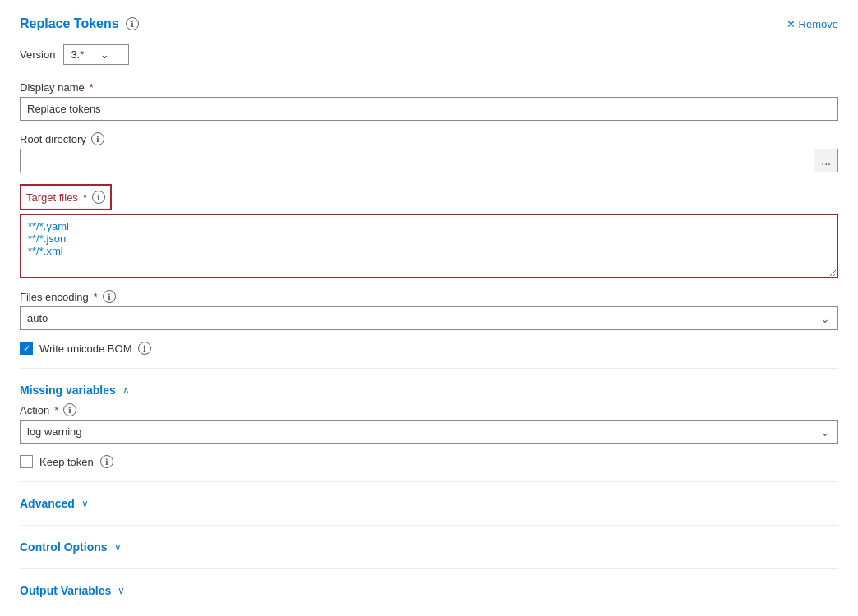  What do you see at coordinates (429, 432) in the screenshot?
I see `action-select-wrapper: log warning fail keep token replace with…` at bounding box center [429, 432].